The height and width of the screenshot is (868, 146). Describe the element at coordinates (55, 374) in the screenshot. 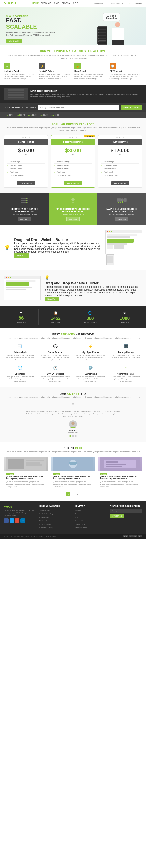

I see `service-title-247: 24/7 Live Support` at that location.